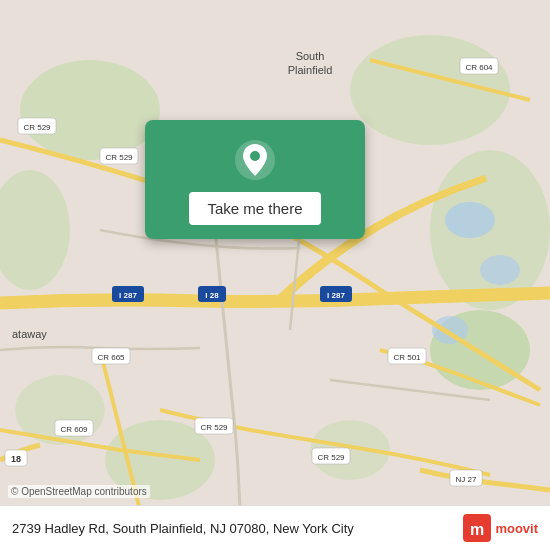 The image size is (550, 550). What do you see at coordinates (212, 296) in the screenshot?
I see `svg-text: I 28` at bounding box center [212, 296].